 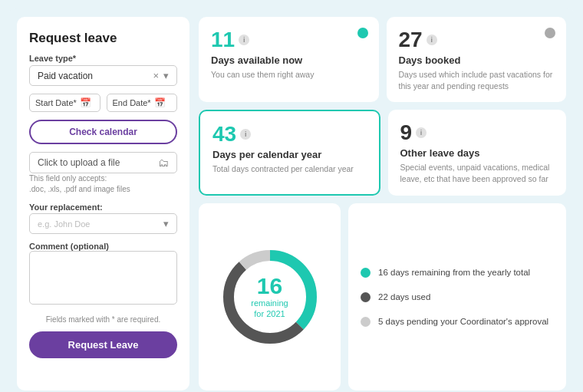 I want to click on status-dot-available, so click(x=363, y=33).